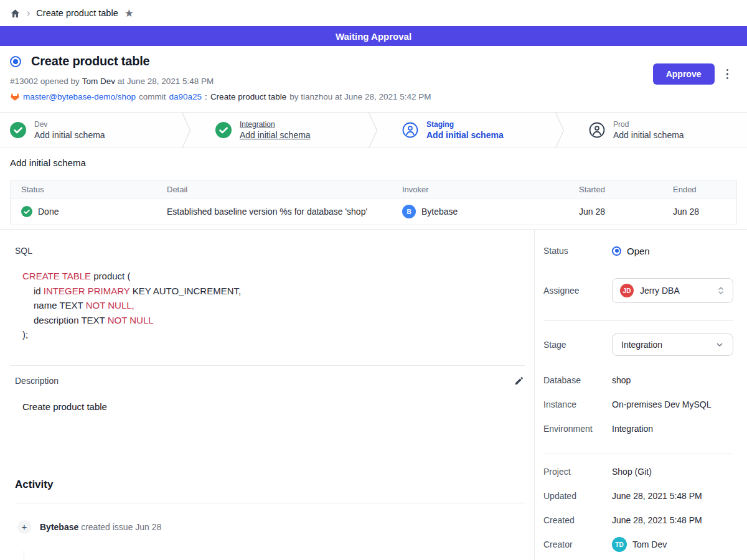  I want to click on created-label: Created, so click(578, 520).